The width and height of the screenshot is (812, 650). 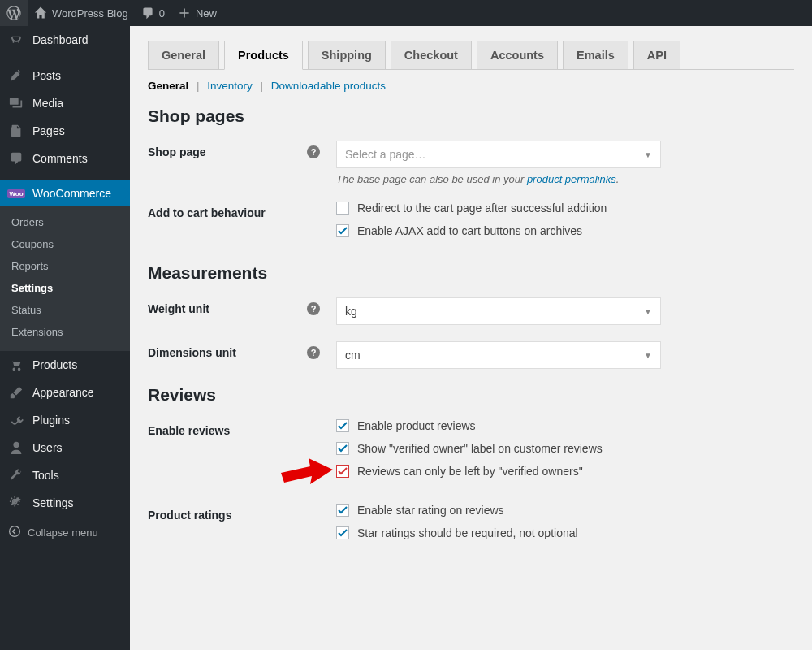 I want to click on adminbar-comments: 0, so click(x=153, y=13).